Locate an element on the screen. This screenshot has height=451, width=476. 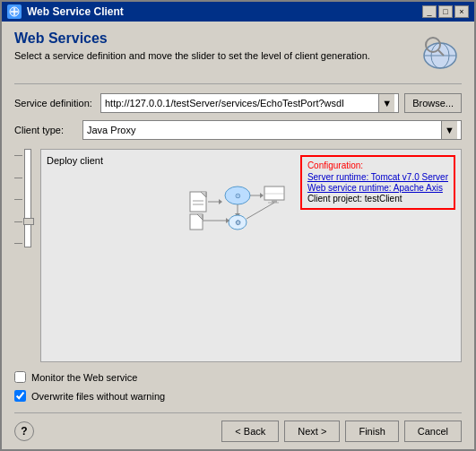
wizard-icon is located at coordinates (440, 54).